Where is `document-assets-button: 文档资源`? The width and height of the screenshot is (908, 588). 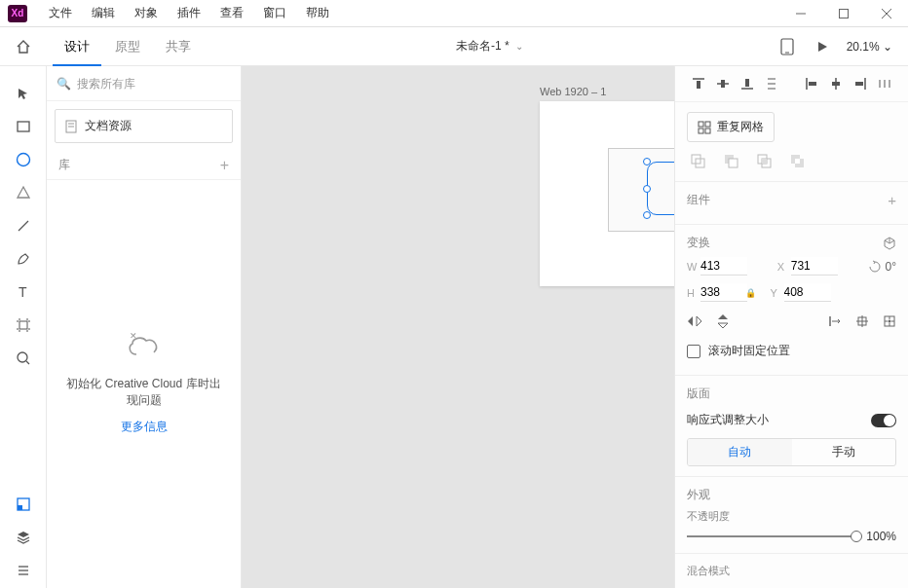
document-assets-button: 文档资源 is located at coordinates (144, 127).